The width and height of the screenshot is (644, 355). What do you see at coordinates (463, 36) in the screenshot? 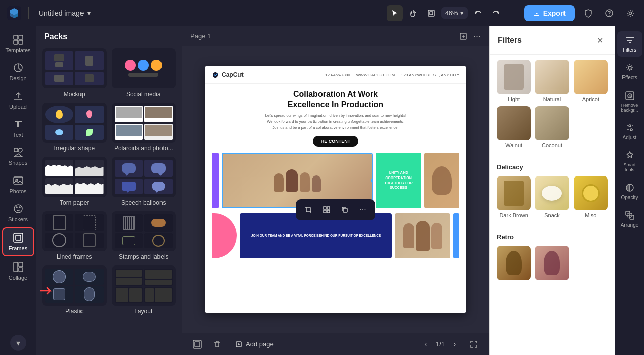
I see `page-expand-icon` at bounding box center [463, 36].